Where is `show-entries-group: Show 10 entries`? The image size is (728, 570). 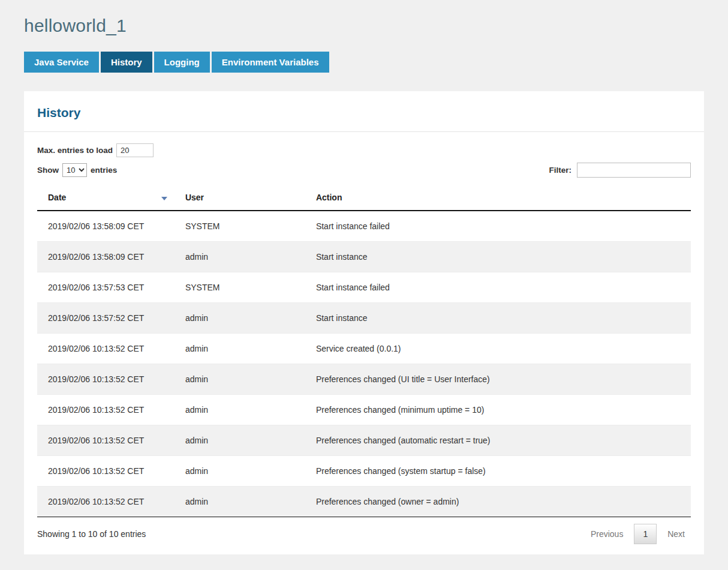
show-entries-group: Show 10 entries is located at coordinates (77, 170).